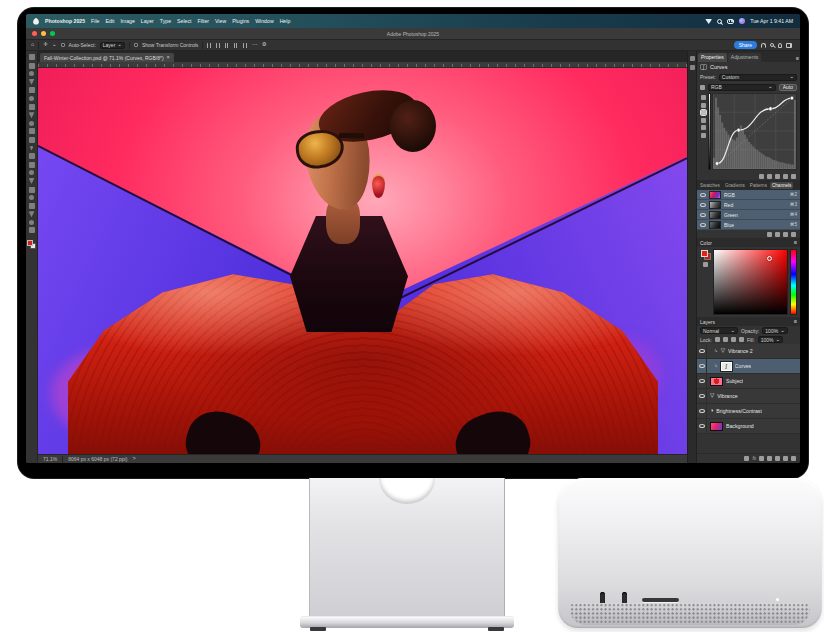  What do you see at coordinates (236, 46) in the screenshot?
I see `distribute-horizontal-icon` at bounding box center [236, 46].